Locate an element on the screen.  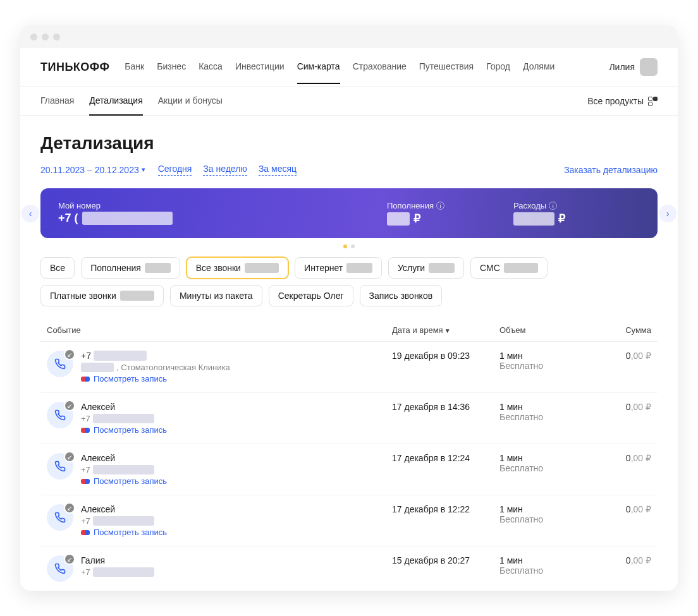
cell-date: 17 декабря в 12:22 is located at coordinates (446, 521).